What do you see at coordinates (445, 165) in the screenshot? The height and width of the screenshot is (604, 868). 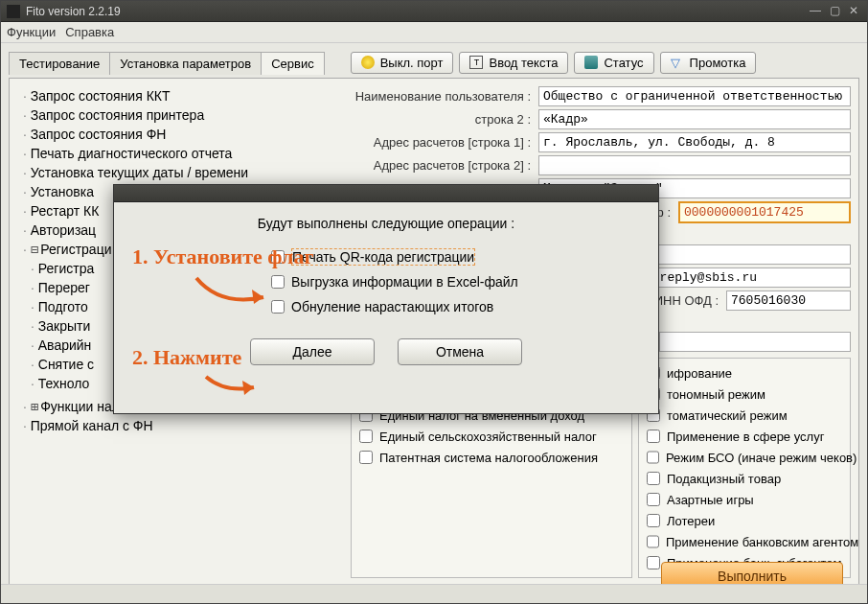 I see `addr2-label: Адрес расчетов [строка 2] :` at bounding box center [445, 165].